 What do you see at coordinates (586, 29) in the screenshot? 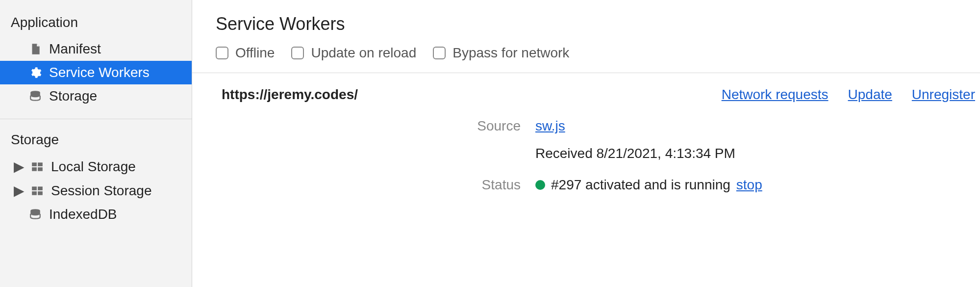
I see `page-title: Service Workers` at bounding box center [586, 29].